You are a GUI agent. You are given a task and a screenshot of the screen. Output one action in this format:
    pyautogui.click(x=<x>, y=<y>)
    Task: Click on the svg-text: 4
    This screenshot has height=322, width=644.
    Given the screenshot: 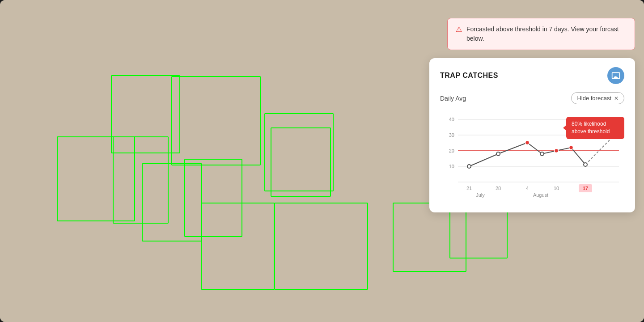 What is the action you would take?
    pyautogui.click(x=527, y=188)
    